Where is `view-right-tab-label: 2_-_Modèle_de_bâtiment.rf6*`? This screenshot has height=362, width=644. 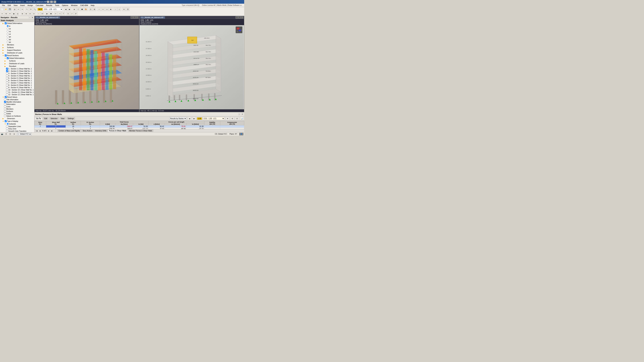
view-right-tab-label: 2_-_Modèle_de_bâtiment.rf6* is located at coordinates (152, 17).